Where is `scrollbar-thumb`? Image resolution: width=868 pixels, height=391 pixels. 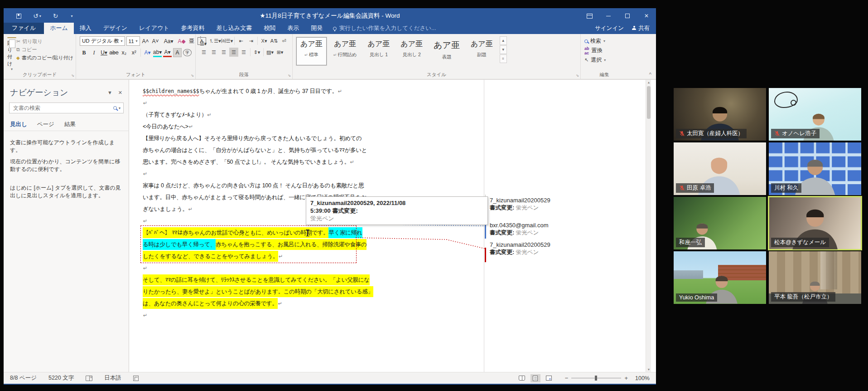
scrollbar-thumb is located at coordinates (649, 103).